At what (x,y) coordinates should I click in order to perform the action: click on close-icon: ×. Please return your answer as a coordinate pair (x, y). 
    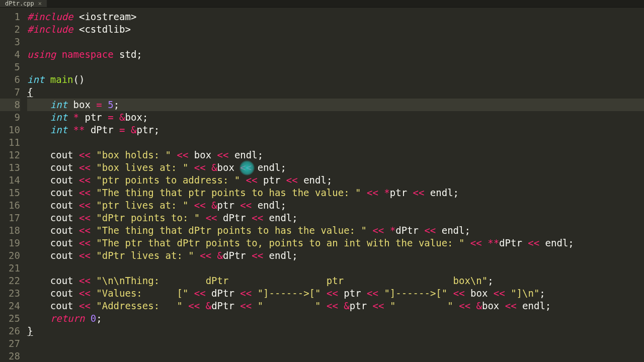
    Looking at the image, I should click on (40, 4).